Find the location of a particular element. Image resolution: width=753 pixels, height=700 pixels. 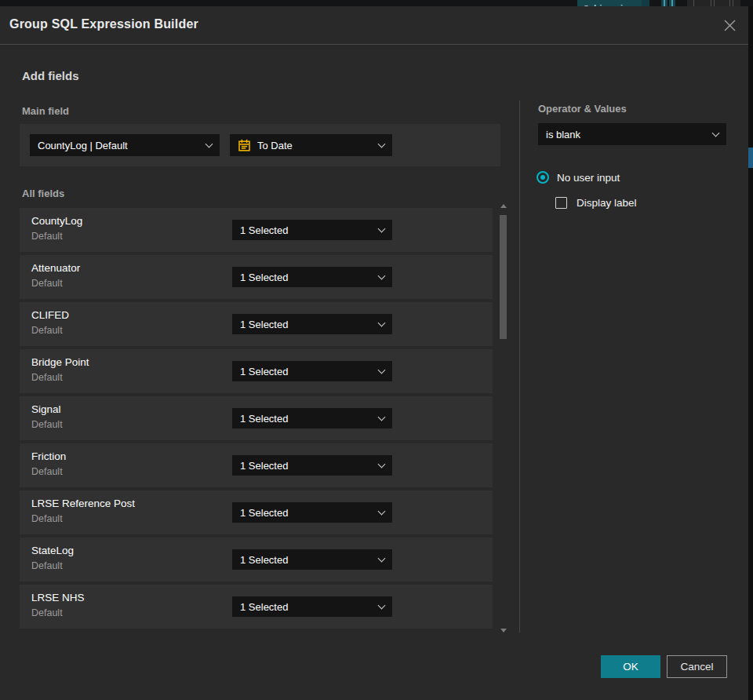

all-fields-label: All fields is located at coordinates (43, 193).